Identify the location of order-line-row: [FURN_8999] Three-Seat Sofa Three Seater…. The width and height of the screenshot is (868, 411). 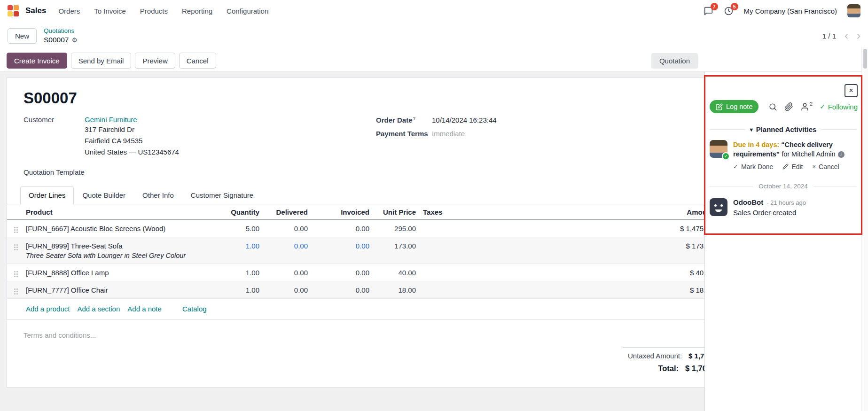
(356, 251).